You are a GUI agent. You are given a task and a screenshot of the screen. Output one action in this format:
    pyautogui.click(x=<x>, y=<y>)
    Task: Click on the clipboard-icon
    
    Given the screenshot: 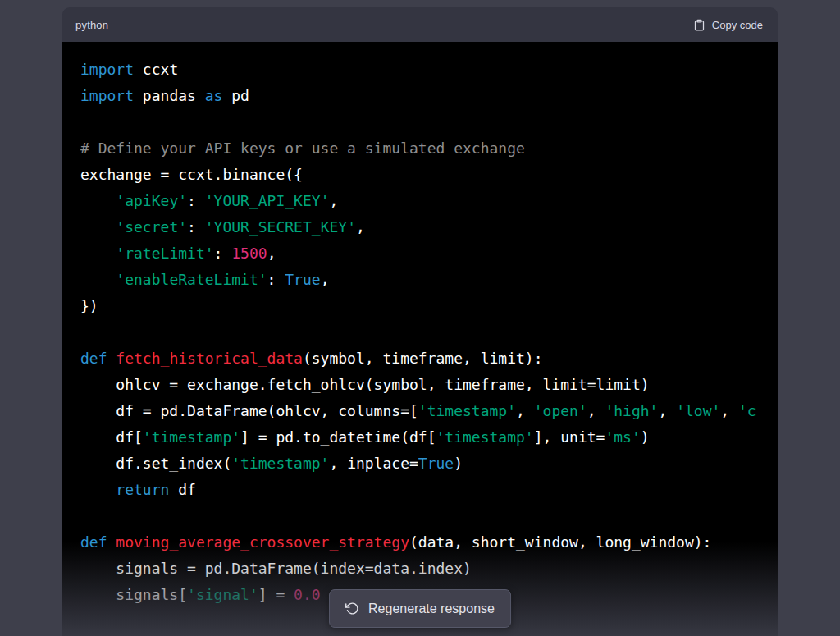 What is the action you would take?
    pyautogui.click(x=699, y=25)
    